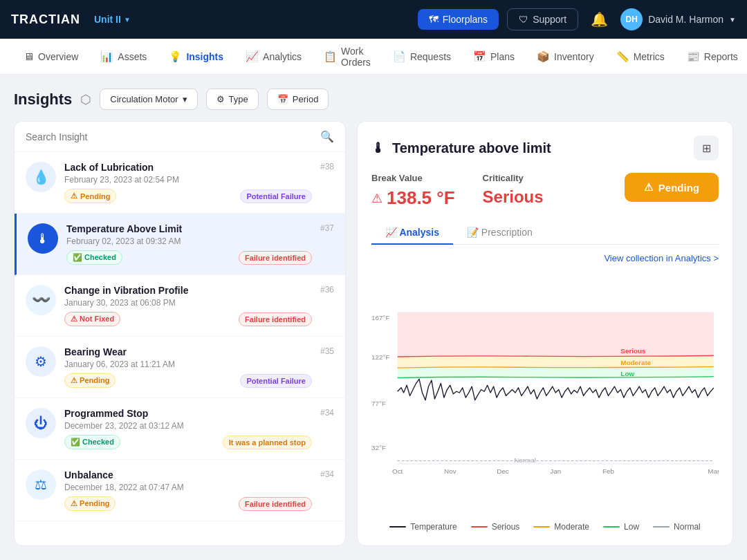 The image size is (747, 560). Describe the element at coordinates (542, 19) in the screenshot. I see `support-button: 🛡 Support` at that location.